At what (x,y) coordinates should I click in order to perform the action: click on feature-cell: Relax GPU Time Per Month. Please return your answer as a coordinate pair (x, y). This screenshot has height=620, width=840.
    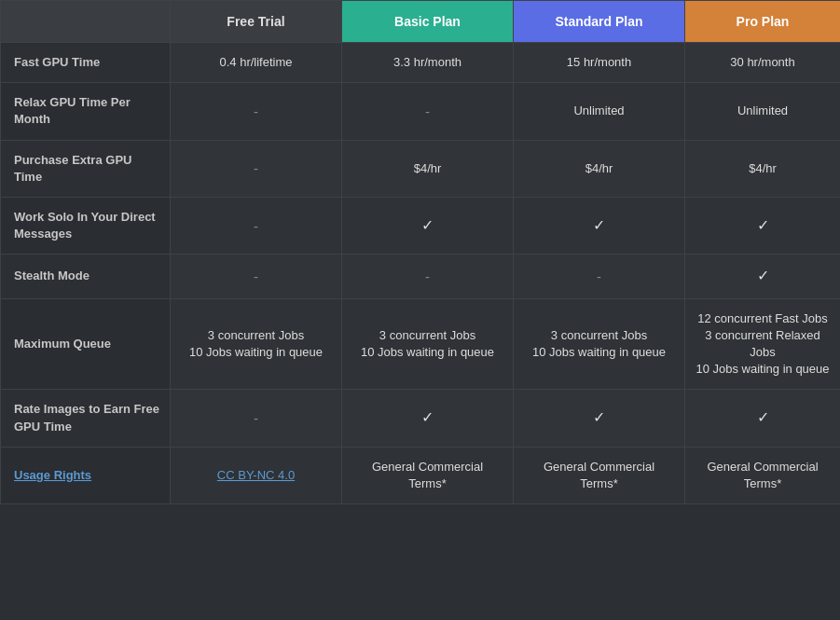
    Looking at the image, I should click on (86, 112).